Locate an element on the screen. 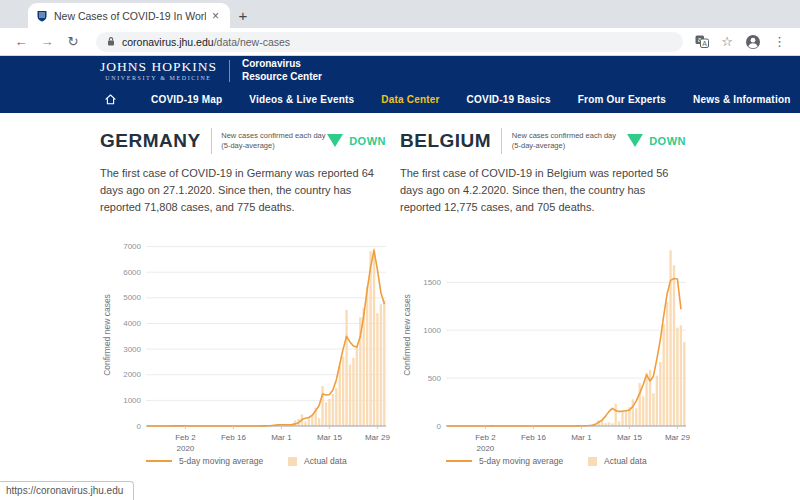  svg-text: 1500 is located at coordinates (432, 282).